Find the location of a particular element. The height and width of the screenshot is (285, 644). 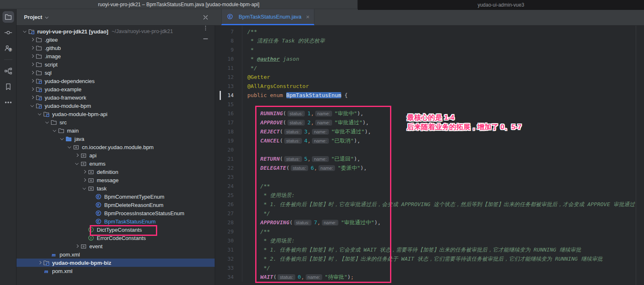

tree-item-ruoyi-vue-pro-jdk21-yudao-: ruoyi-vue-pro-jdk21 [yudao]~/Java/ruoyi-… is located at coordinates (116, 31).